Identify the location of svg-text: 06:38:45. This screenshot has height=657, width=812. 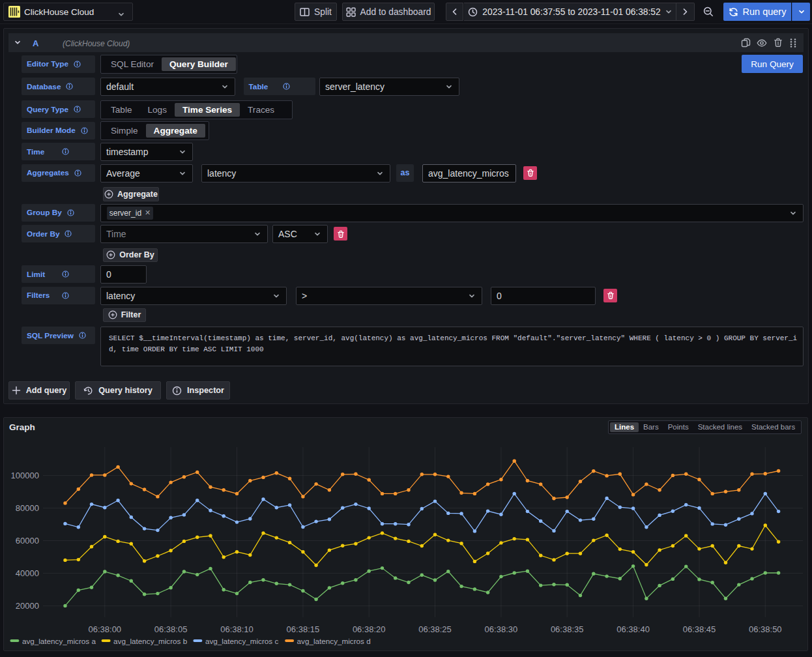
(700, 630).